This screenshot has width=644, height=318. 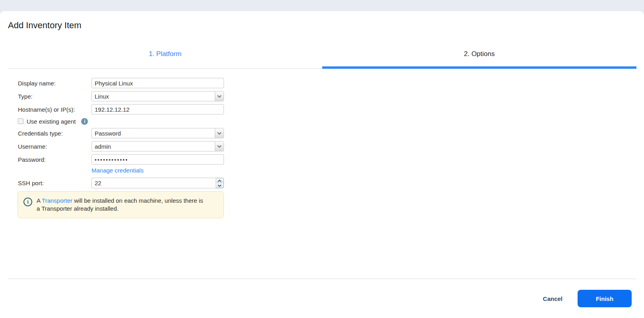 What do you see at coordinates (118, 170) in the screenshot?
I see `manage-credentials-link: Manage credentials` at bounding box center [118, 170].